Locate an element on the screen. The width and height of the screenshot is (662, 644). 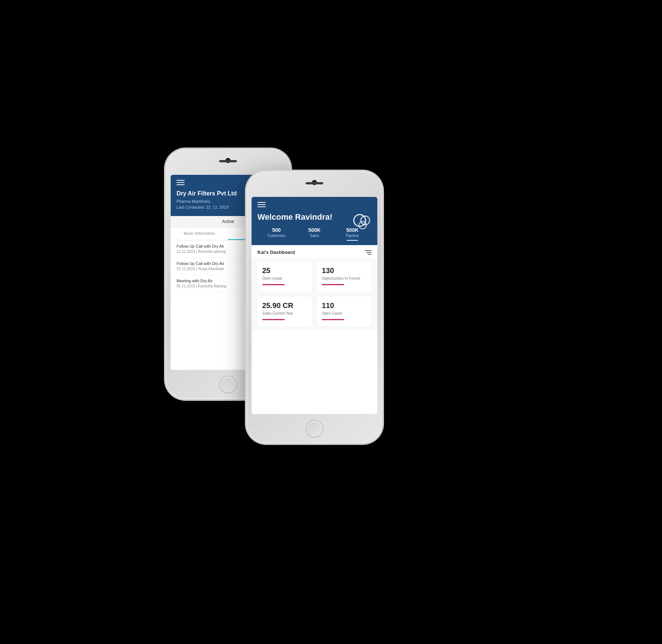
stat-pipeline: 500K Pipeline is located at coordinates (352, 233).